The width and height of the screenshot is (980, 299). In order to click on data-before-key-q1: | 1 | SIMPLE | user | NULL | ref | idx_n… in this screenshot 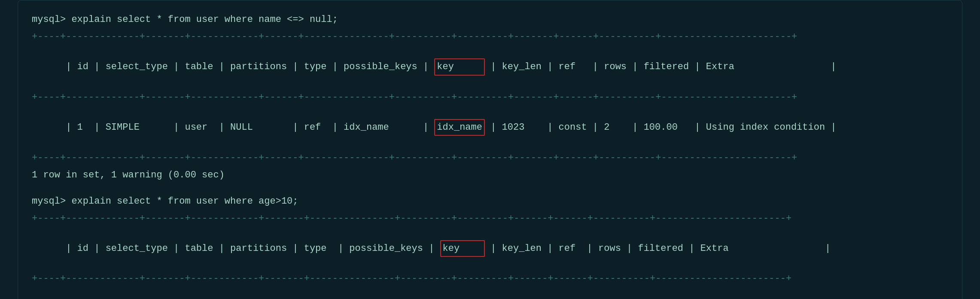, I will do `click(250, 127)`.